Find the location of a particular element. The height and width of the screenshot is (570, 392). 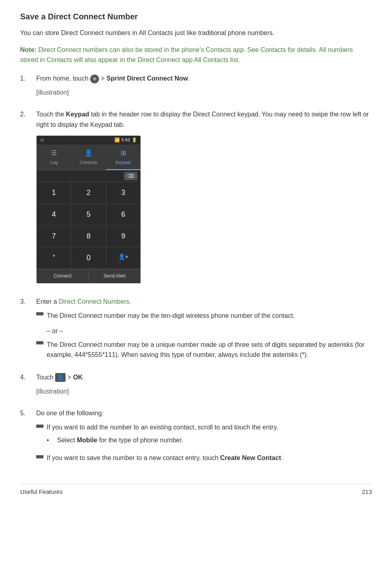

step-1-content: From home, touch ⊞ > Sprint Direct Conne… is located at coordinates (204, 88).